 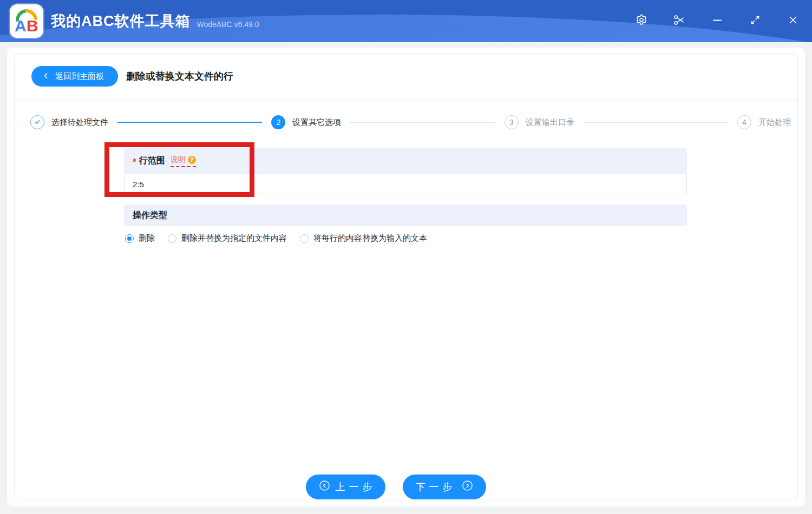 I want to click on line-range-input-wrap, so click(x=405, y=184).